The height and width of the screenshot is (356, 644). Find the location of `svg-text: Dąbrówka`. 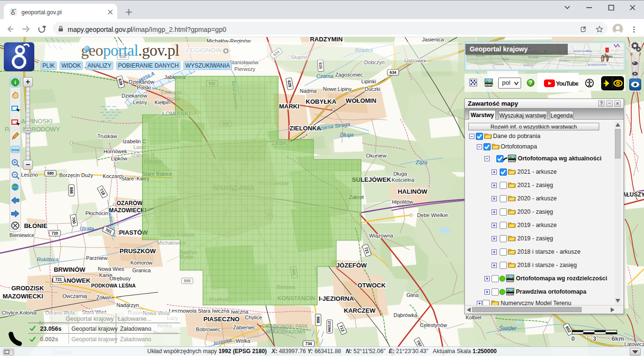

svg-text: Dąbrówka is located at coordinates (405, 315).